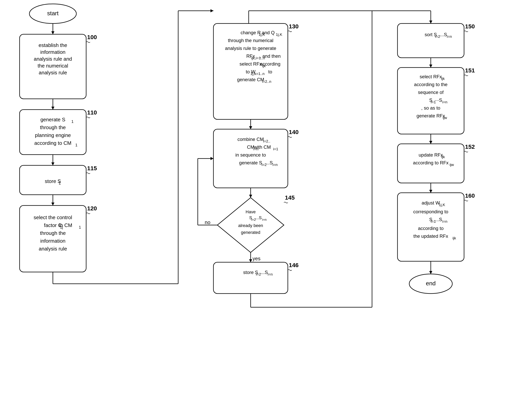 This screenshot has width=532, height=400. Describe the element at coordinates (431, 212) in the screenshot. I see `svg-text: corresponding to` at that location.